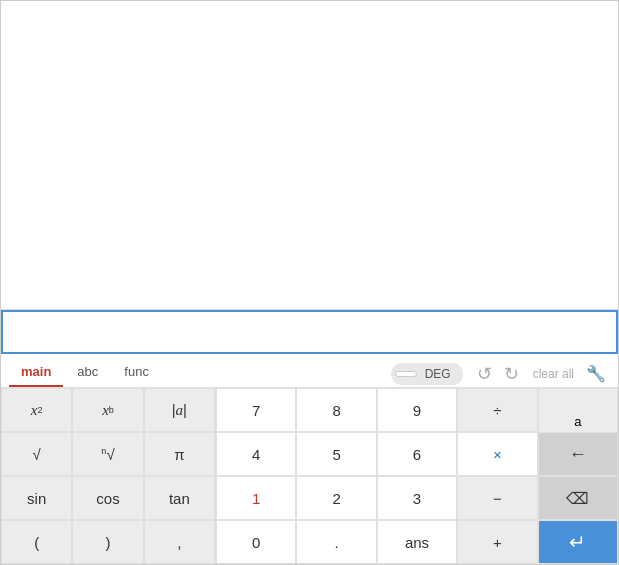 This screenshot has width=619, height=565. Describe the element at coordinates (256, 542) in the screenshot. I see `key-0: 0` at that location.